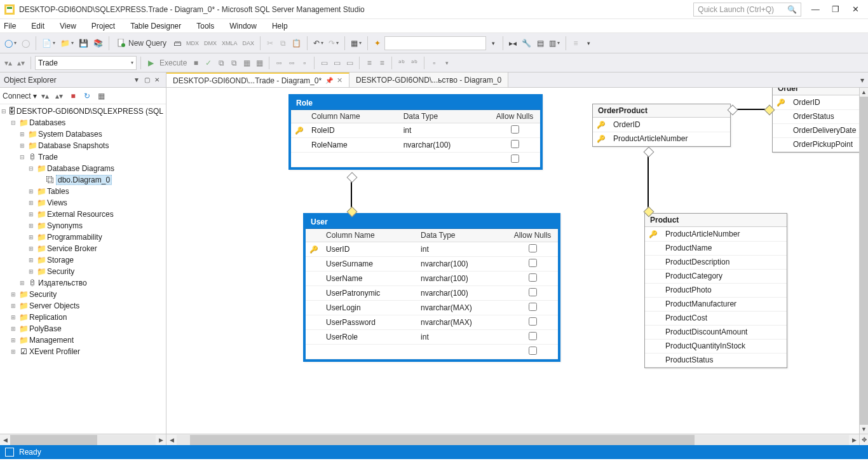  Describe the element at coordinates (74, 146) in the screenshot. I see `tree-snap: Database Snapshots` at that location.